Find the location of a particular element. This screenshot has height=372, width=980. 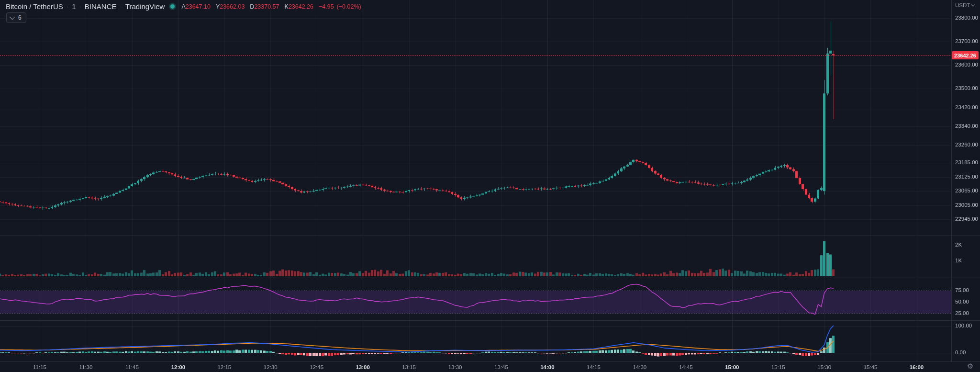

indicator-count: 6 is located at coordinates (20, 18).